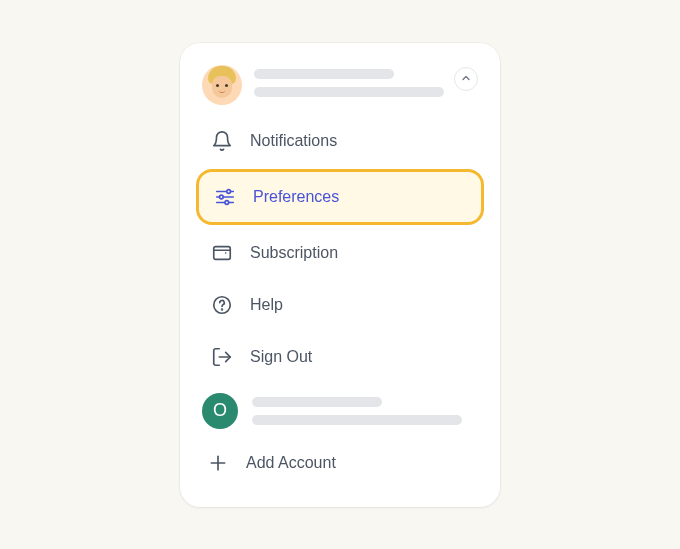 The width and height of the screenshot is (680, 549). What do you see at coordinates (222, 253) in the screenshot?
I see `wallet-icon` at bounding box center [222, 253].